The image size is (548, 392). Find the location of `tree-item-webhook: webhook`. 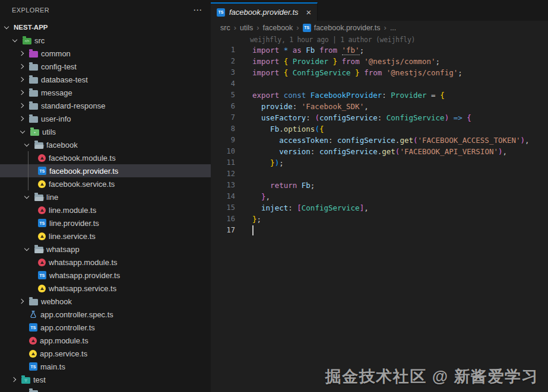

tree-item-webhook: webhook is located at coordinates (106, 301).